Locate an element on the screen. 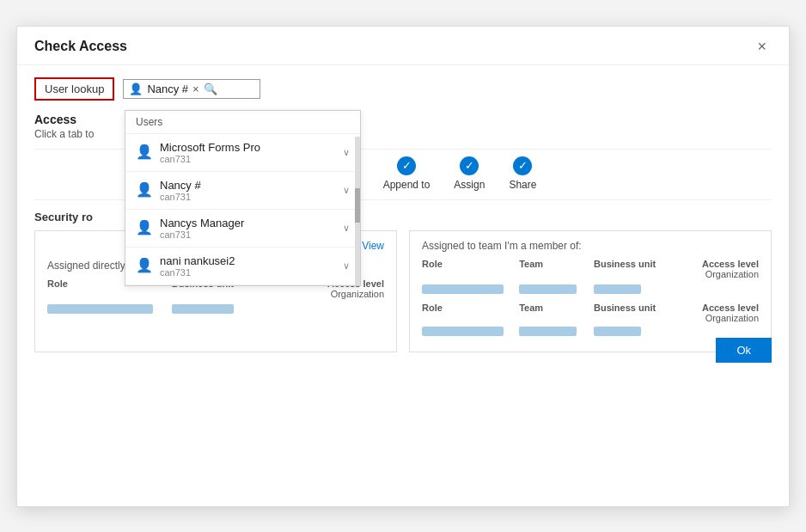 This screenshot has height=532, width=806. chevron-down-icon-2: ∨ is located at coordinates (346, 229).